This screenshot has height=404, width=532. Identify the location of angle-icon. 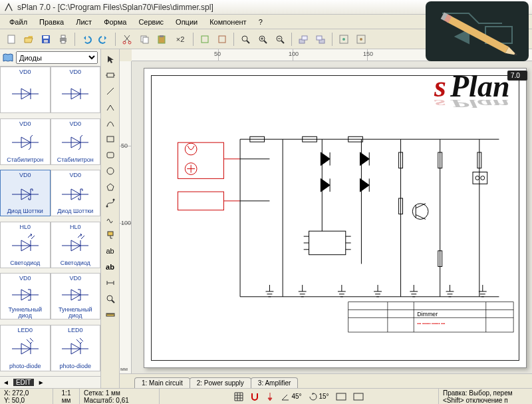
(110, 107).